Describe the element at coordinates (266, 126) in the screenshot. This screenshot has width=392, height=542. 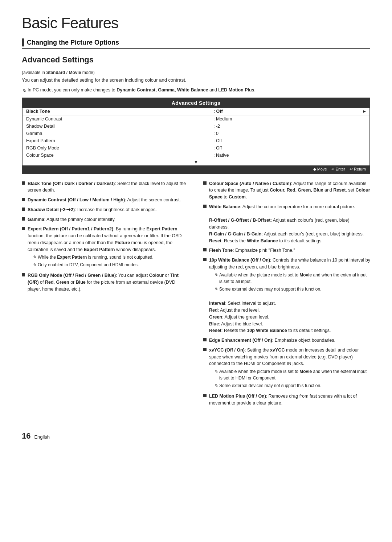
I see `menu-value-shadow-detail: : -2` at that location.